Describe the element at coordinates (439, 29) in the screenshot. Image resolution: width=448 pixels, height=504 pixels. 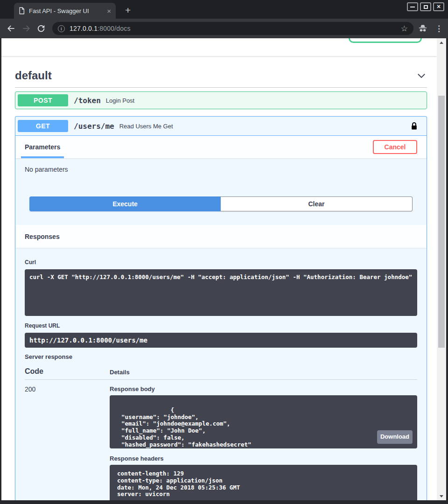
I see `browser-menu-icon: ⋮` at that location.